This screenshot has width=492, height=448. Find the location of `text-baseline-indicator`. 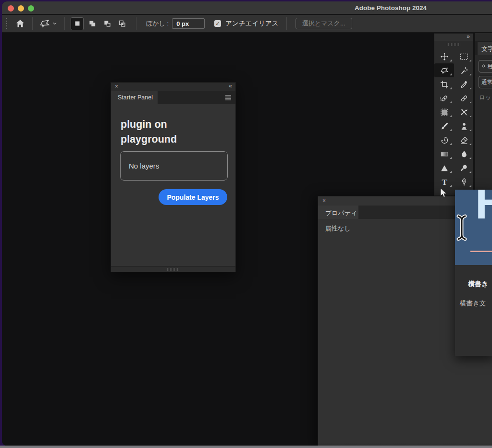

text-baseline-indicator is located at coordinates (481, 252).